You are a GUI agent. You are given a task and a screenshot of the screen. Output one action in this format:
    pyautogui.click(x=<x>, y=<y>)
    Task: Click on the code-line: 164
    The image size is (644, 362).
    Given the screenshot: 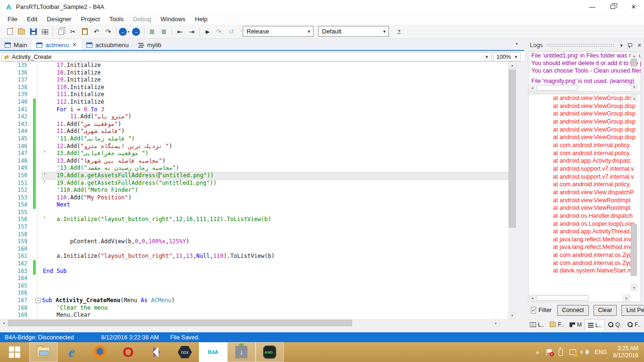 What is the action you would take?
    pyautogui.click(x=254, y=279)
    